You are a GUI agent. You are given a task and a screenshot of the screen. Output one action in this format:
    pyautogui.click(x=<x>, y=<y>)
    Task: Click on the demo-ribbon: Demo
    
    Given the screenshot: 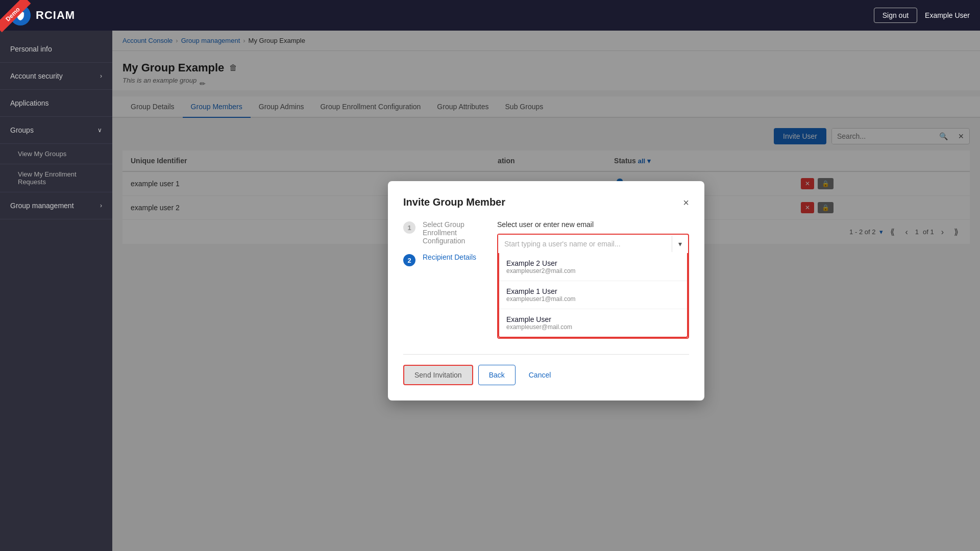 What is the action you would take?
    pyautogui.click(x=18, y=18)
    